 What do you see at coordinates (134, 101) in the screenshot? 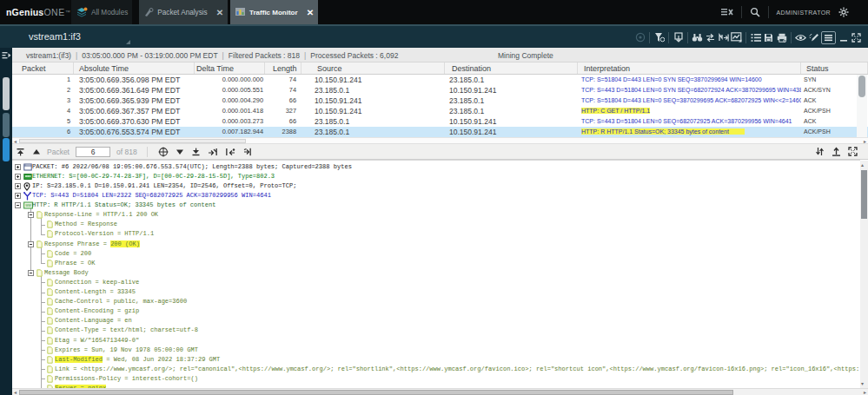
I see `cell-abs_time: 3:05:00.669.365.939 PM EDT` at bounding box center [134, 101].